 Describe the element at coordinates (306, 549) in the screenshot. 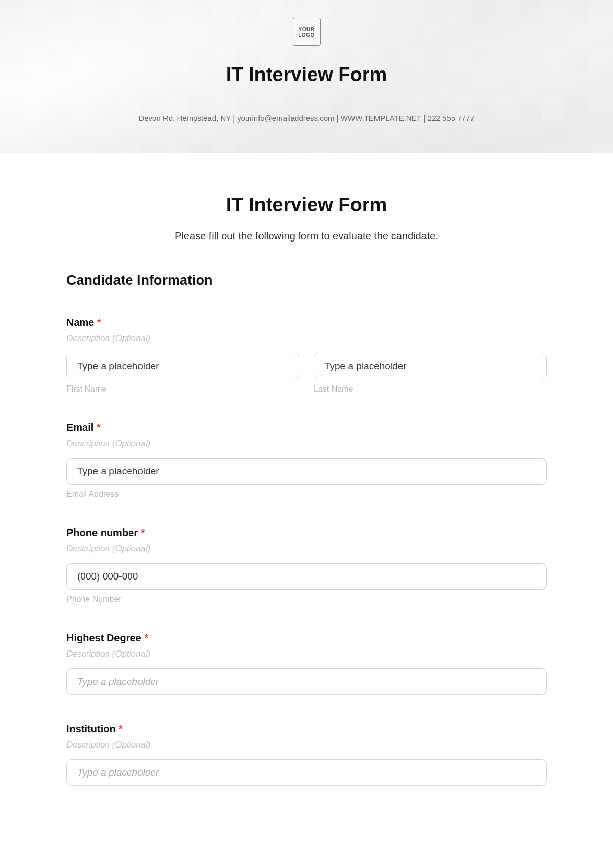

I see `phone-description: Description (Optional)` at that location.